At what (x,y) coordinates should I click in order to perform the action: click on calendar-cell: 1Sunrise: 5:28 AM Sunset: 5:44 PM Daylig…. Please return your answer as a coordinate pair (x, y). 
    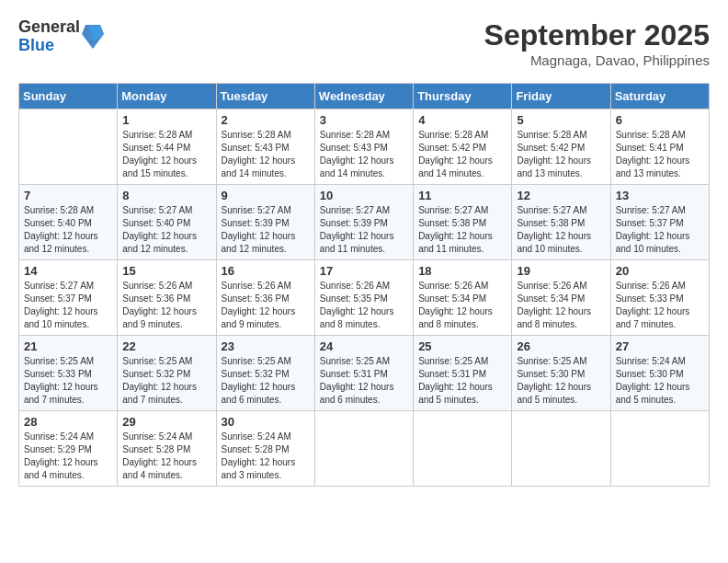
    Looking at the image, I should click on (167, 147).